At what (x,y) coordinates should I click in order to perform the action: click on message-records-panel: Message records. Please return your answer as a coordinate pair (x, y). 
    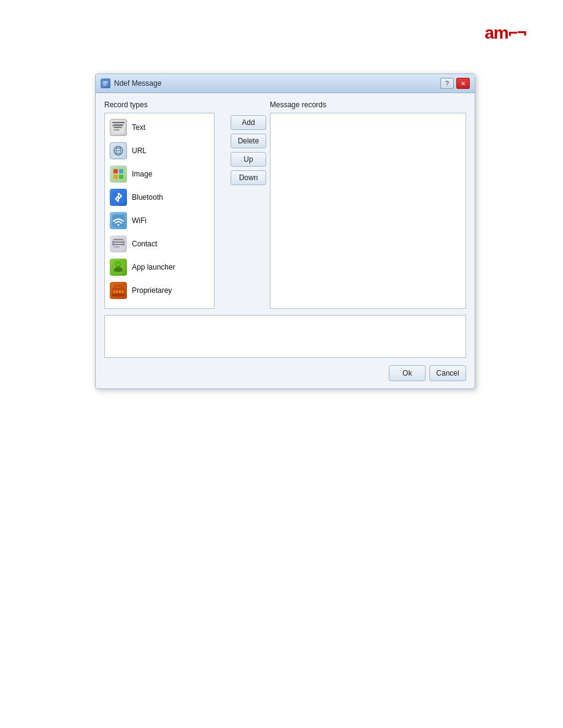
    Looking at the image, I should click on (368, 205).